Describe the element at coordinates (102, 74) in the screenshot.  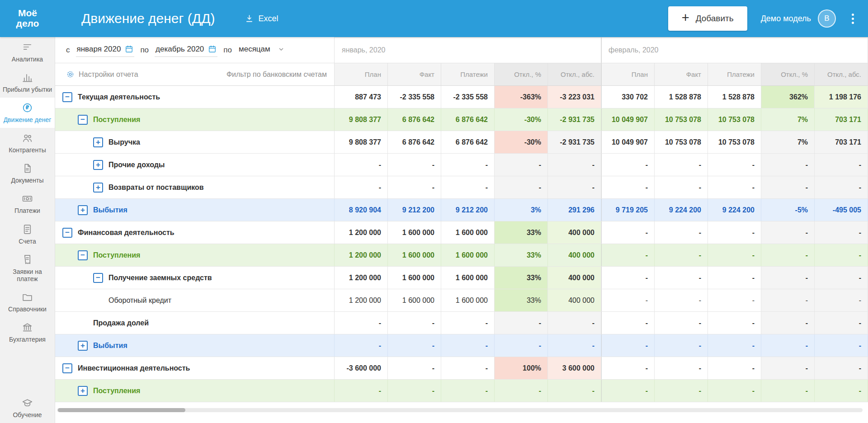
I see `report-settings-link: Настройки отчета` at that location.